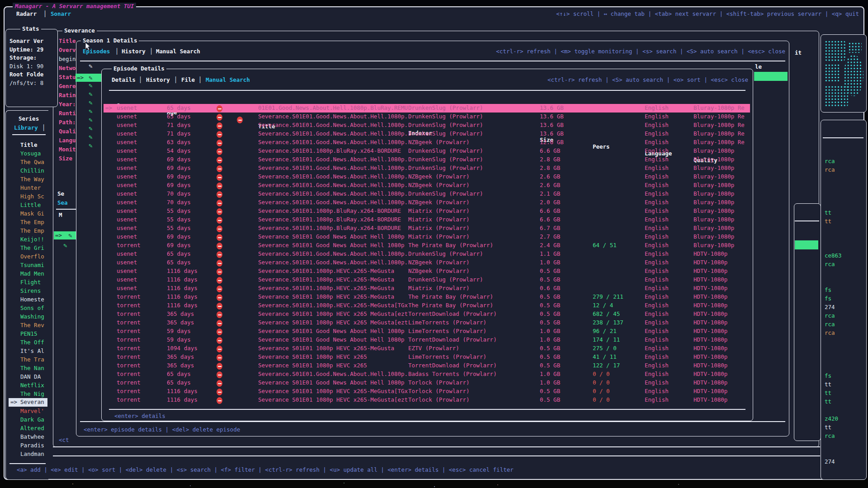 This screenshot has width=868, height=488. What do you see at coordinates (29, 333) in the screenshot?
I see `series-item: PEN15` at bounding box center [29, 333].